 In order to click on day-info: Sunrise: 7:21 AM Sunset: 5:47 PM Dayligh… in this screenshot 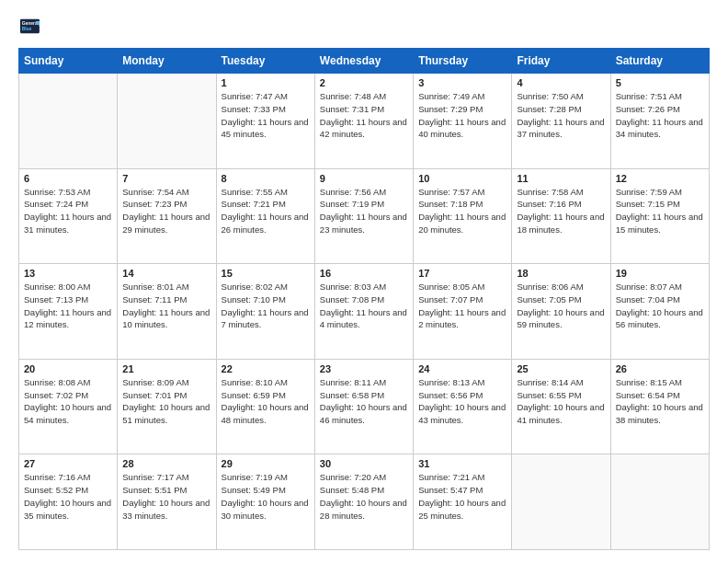, I will do `click(462, 497)`.